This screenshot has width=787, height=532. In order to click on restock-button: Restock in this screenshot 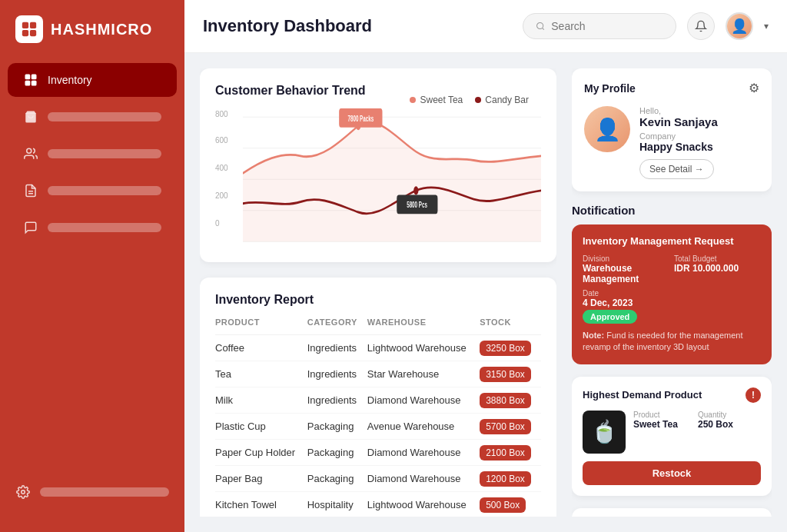, I will do `click(672, 474)`.